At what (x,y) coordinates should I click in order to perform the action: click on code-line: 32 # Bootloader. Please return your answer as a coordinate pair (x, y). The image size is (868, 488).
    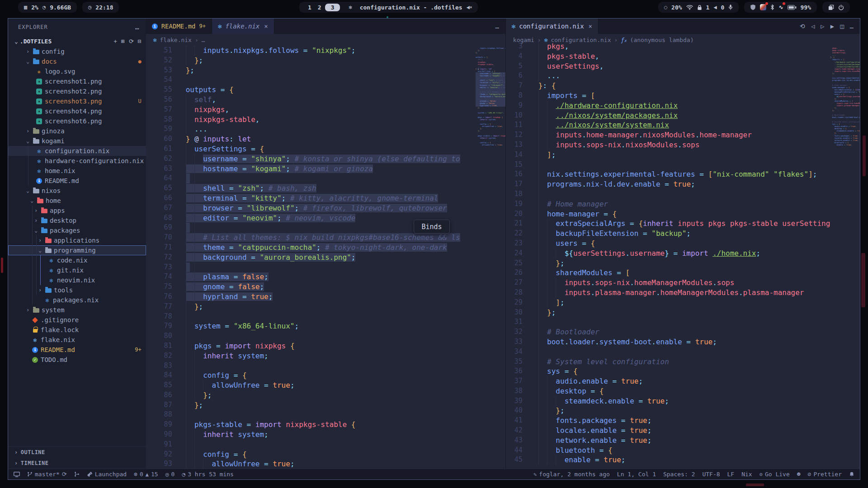
    Looking at the image, I should click on (668, 332).